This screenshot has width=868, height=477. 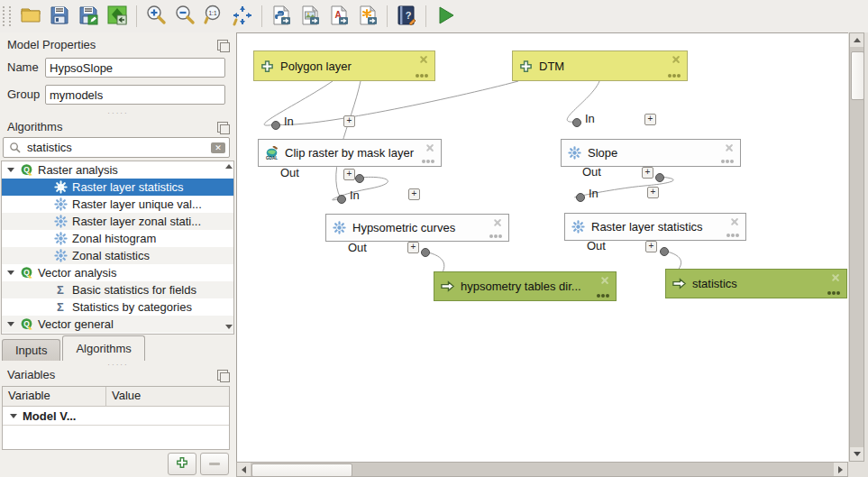 What do you see at coordinates (856, 454) in the screenshot?
I see `scroll-down-button` at bounding box center [856, 454].